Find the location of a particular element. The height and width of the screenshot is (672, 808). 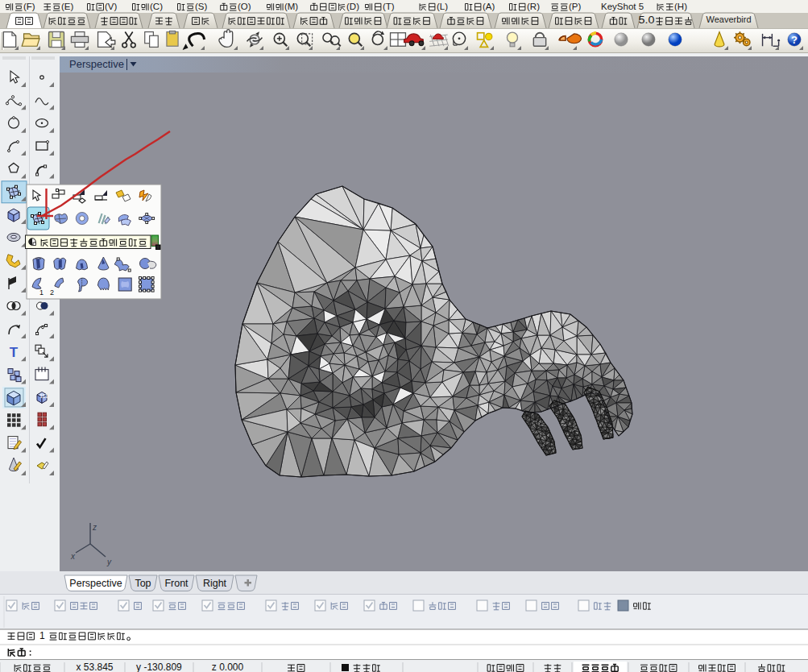

svg-text: Weaverbird is located at coordinates (729, 19).